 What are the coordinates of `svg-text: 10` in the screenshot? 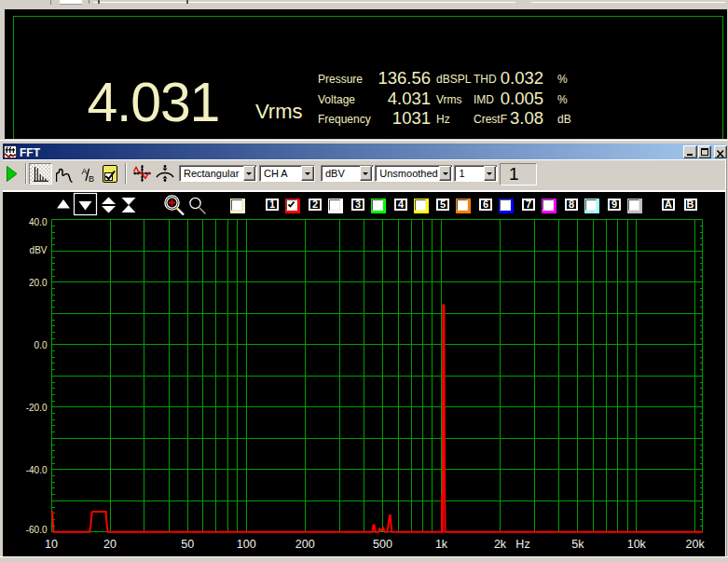 It's located at (51, 544).